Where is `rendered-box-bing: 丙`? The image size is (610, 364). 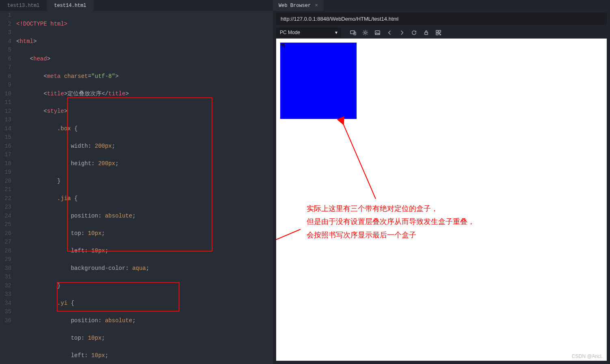 rendered-box-bing: 丙 is located at coordinates (318, 81).